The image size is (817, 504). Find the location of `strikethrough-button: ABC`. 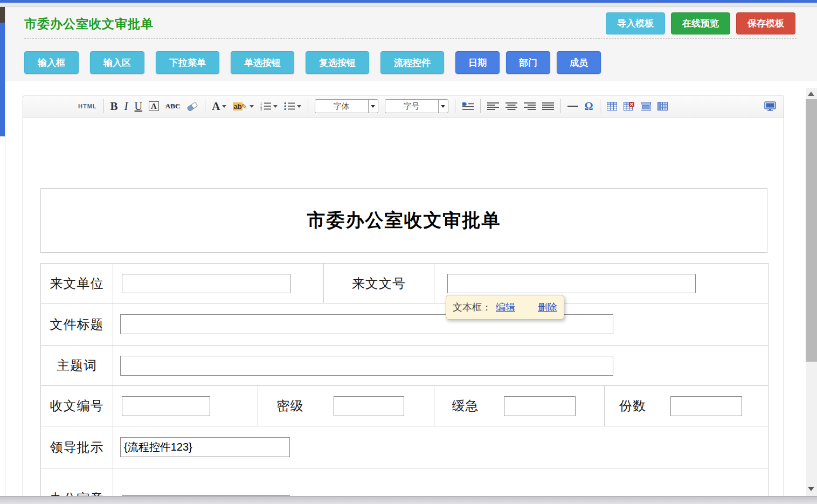

strikethrough-button: ABC is located at coordinates (172, 106).